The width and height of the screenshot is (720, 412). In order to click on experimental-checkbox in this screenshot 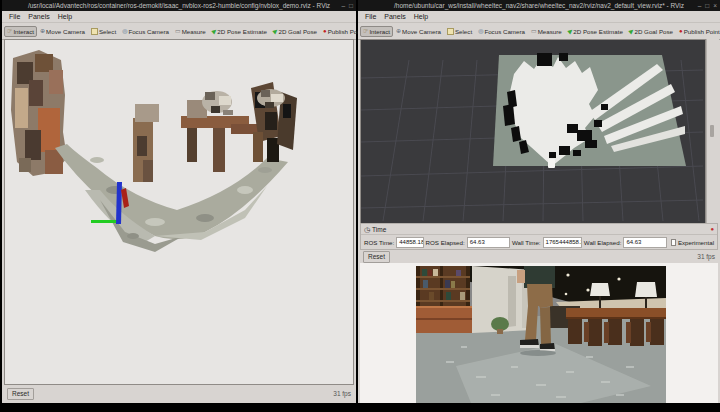, I will do `click(674, 242)`.